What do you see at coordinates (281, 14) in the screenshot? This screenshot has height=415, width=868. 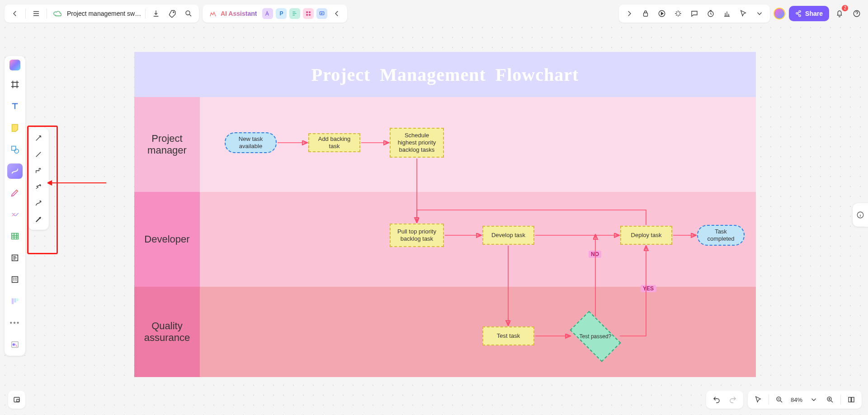 I see `app-chip-2: P` at bounding box center [281, 14].